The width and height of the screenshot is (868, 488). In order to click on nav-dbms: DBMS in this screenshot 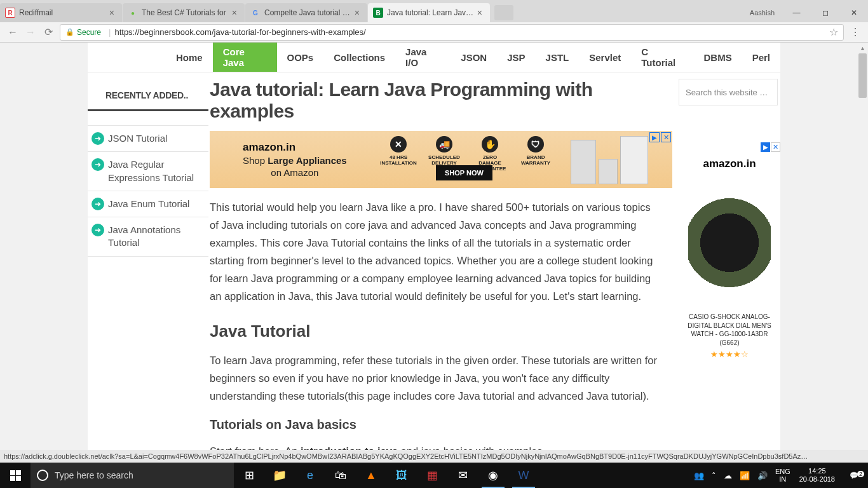, I will do `click(717, 57)`.